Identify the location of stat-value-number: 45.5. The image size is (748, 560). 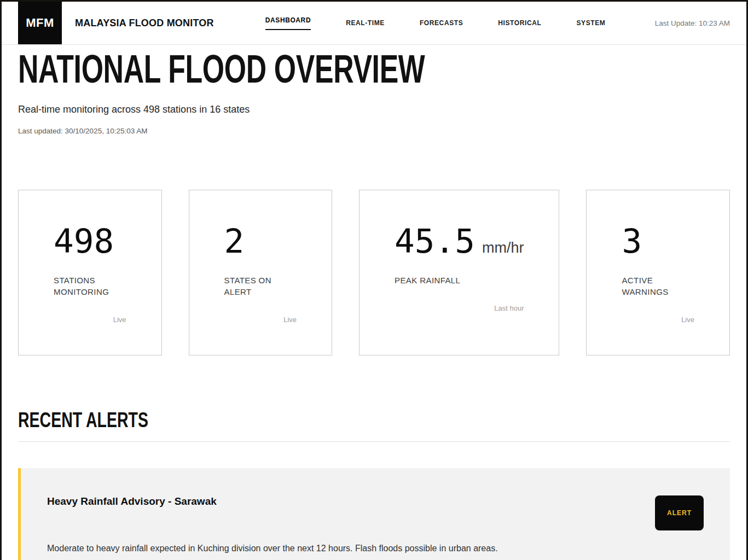
(434, 241).